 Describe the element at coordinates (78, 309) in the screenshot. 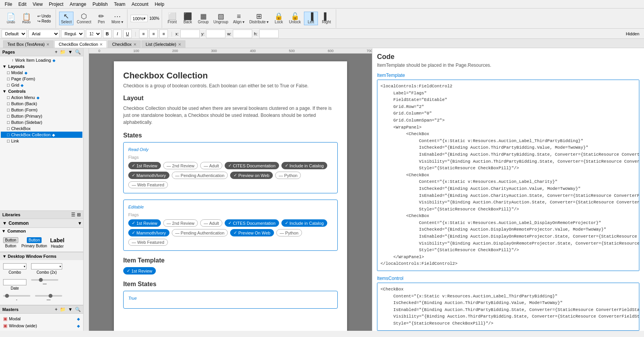

I see `masters-search-icon: 🔍` at that location.